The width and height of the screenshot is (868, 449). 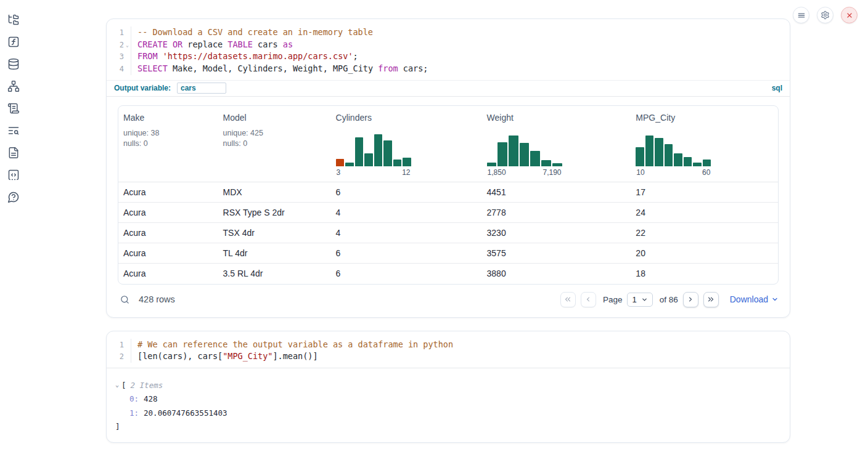 I want to click on table-cell: MDX, so click(x=275, y=192).